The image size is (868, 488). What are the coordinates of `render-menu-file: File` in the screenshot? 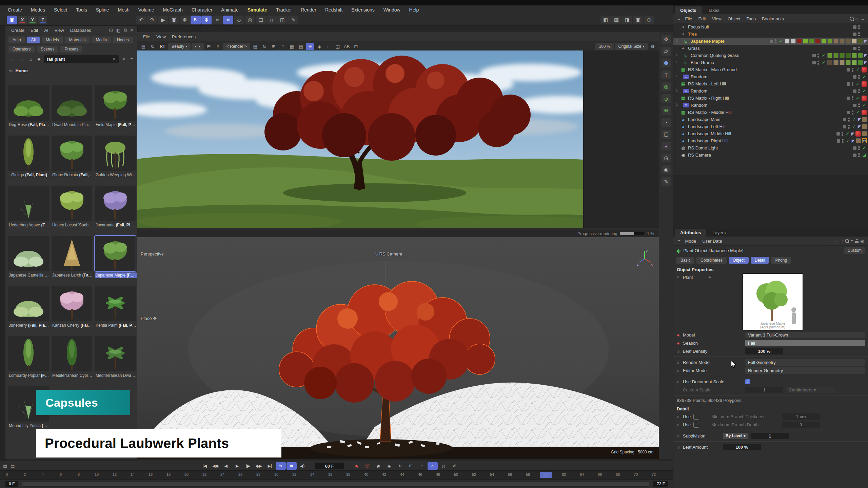 It's located at (146, 37).